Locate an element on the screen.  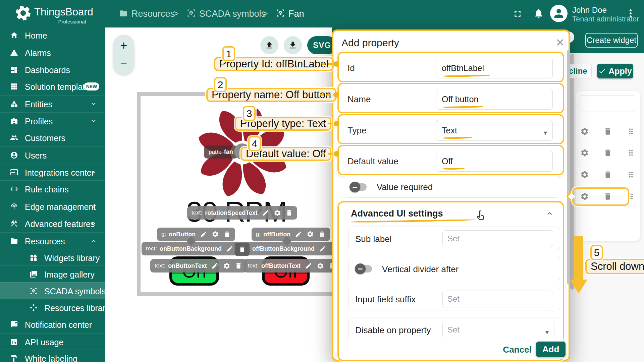
caret-down-icon: ▾ is located at coordinates (545, 133).